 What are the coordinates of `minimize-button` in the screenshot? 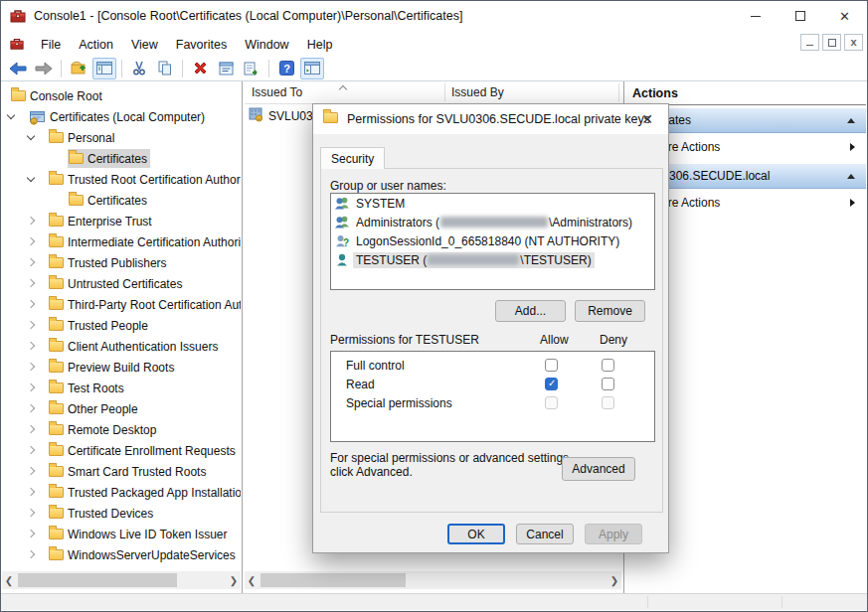 It's located at (756, 16).